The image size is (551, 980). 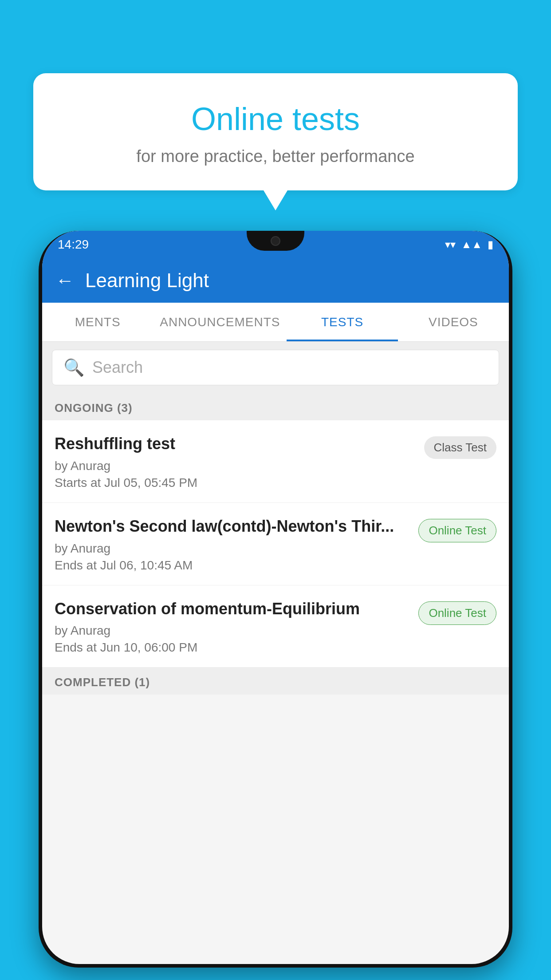 I want to click on tab-tests: TESTS, so click(x=342, y=322).